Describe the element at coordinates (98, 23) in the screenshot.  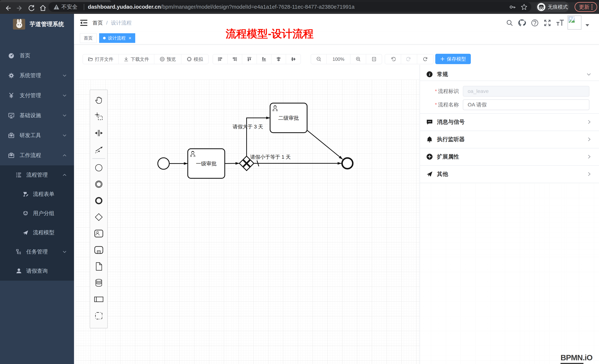
I see `breadcrumb-home: 首页` at that location.